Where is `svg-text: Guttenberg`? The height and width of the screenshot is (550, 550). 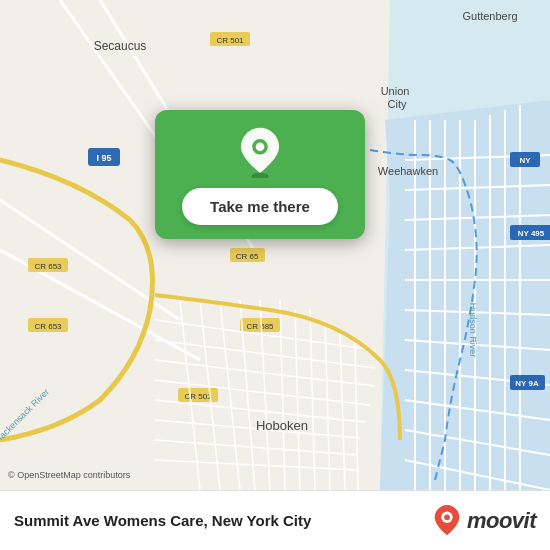 svg-text: Guttenberg is located at coordinates (490, 16).